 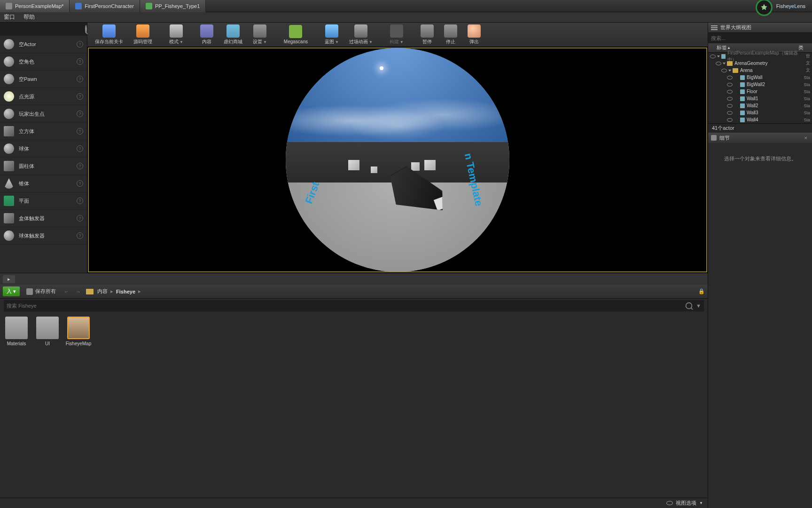 What do you see at coordinates (102, 292) in the screenshot?
I see `crumb-content: 内容` at bounding box center [102, 292].